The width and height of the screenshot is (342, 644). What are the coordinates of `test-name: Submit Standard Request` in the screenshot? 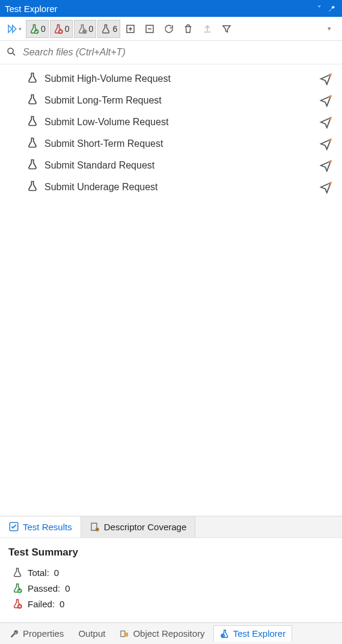 It's located at (179, 166).